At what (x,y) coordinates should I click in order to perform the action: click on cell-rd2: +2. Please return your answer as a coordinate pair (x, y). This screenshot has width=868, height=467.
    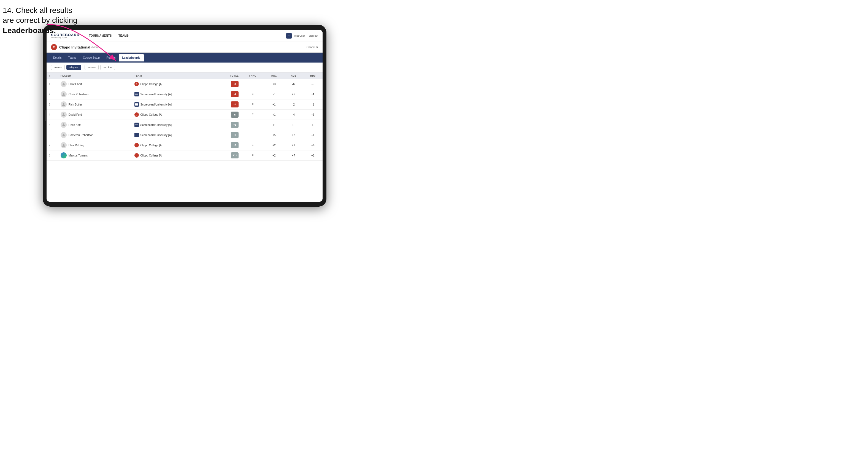
    Looking at the image, I should click on (293, 135).